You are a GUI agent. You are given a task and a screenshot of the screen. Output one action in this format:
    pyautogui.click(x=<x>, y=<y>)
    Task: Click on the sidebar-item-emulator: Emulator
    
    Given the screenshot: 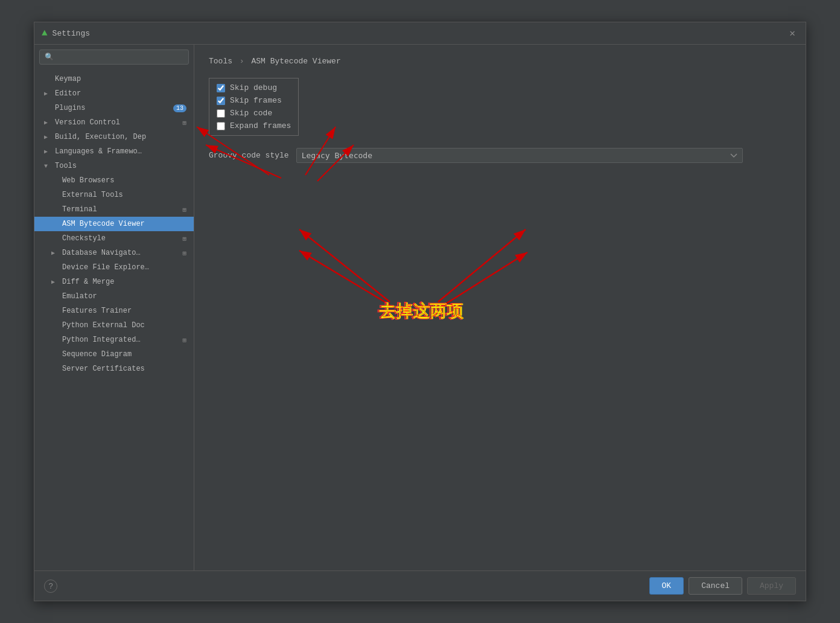 What is the action you would take?
    pyautogui.click(x=114, y=296)
    